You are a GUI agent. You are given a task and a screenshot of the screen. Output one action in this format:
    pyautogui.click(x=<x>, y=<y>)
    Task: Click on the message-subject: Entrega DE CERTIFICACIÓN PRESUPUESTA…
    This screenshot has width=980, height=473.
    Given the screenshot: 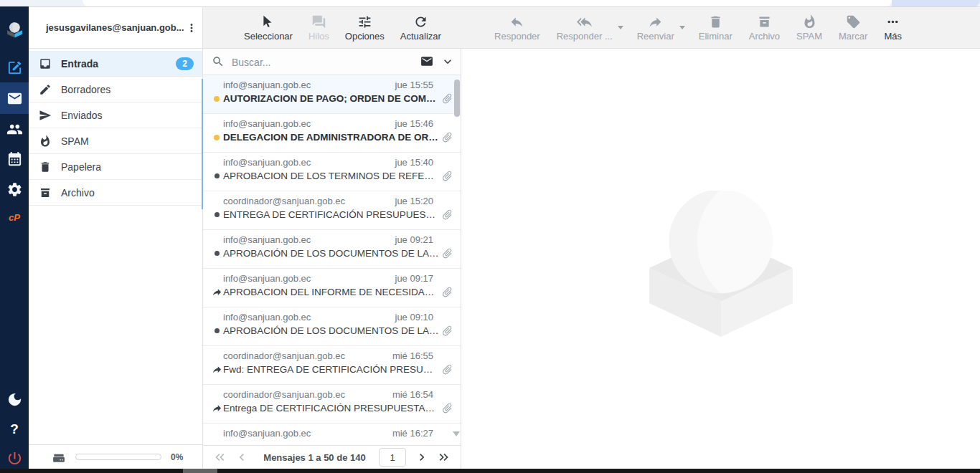 What is the action you would take?
    pyautogui.click(x=331, y=408)
    